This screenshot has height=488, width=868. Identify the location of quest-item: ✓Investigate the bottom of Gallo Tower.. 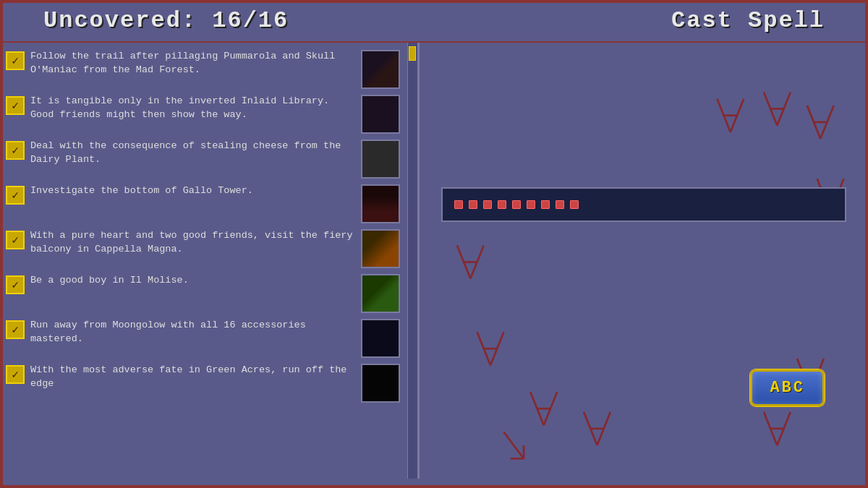
(203, 204).